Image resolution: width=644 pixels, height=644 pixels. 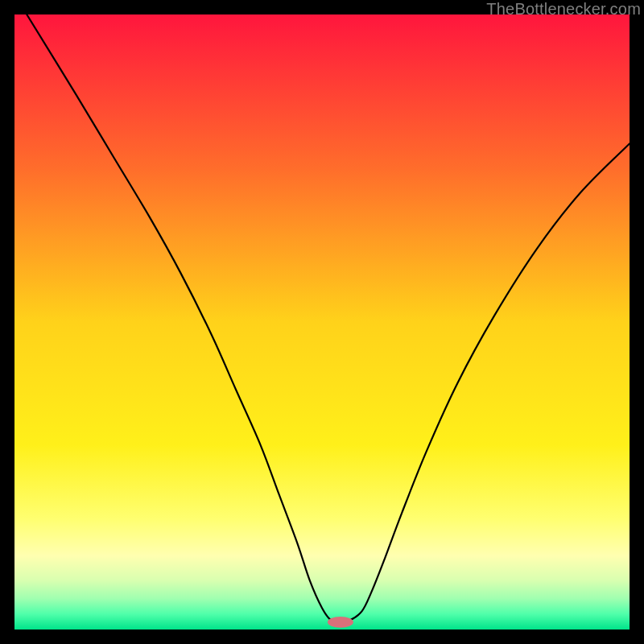 I want to click on optimal-marker, so click(x=341, y=622).